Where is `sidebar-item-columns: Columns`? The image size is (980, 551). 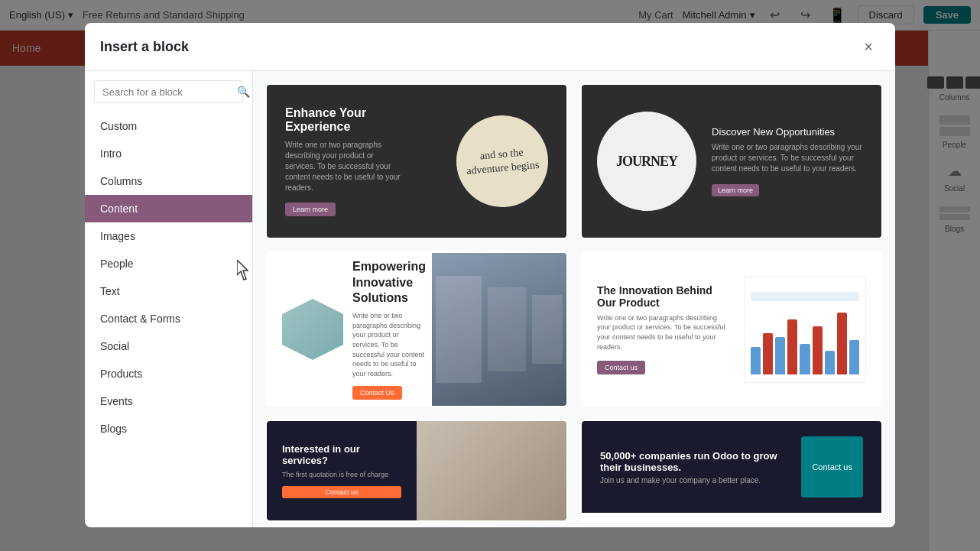 sidebar-item-columns: Columns is located at coordinates (168, 181).